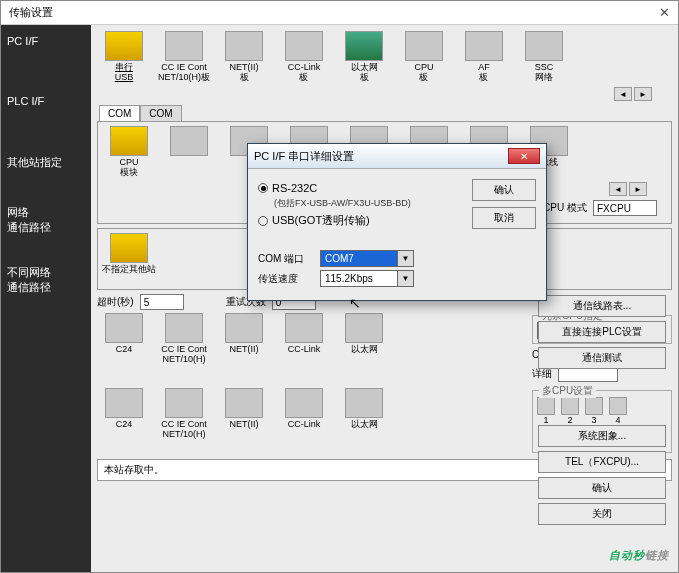 The width and height of the screenshot is (679, 573). I want to click on device-icon-item: CPU 模块, so click(129, 152).